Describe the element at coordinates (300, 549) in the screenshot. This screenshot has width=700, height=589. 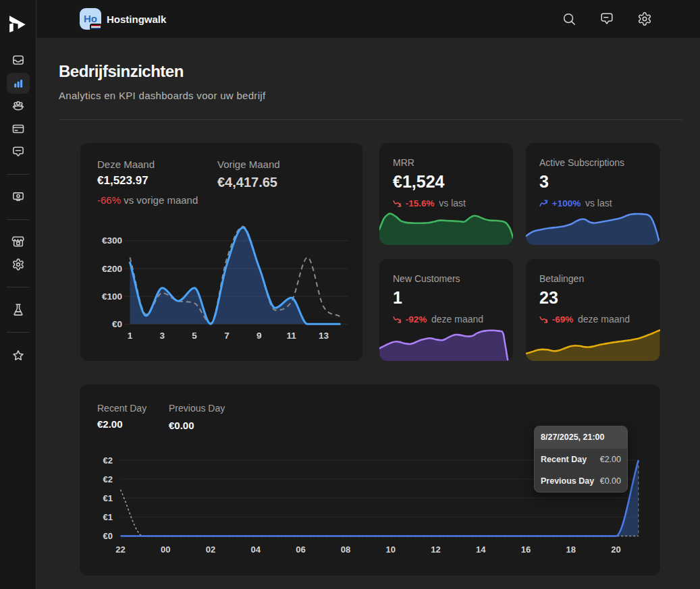
I see `svg-text: 06` at that location.